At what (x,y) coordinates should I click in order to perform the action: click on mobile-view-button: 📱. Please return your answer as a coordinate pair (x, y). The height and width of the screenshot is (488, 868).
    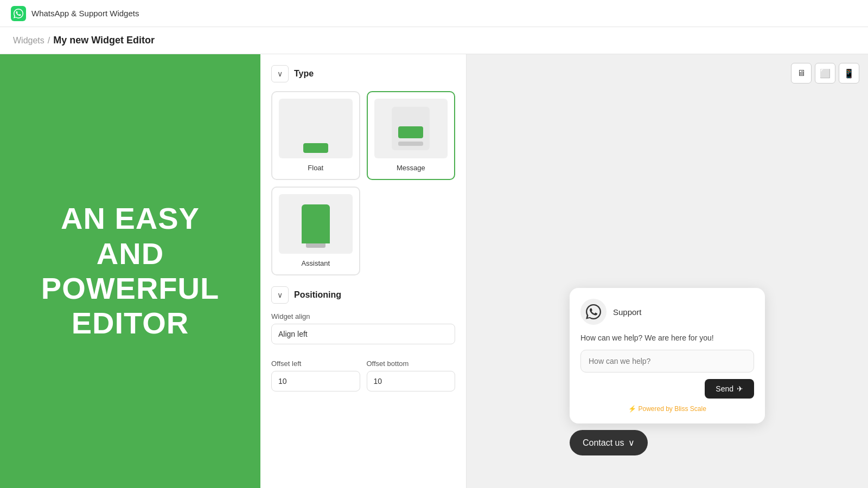
    Looking at the image, I should click on (849, 73).